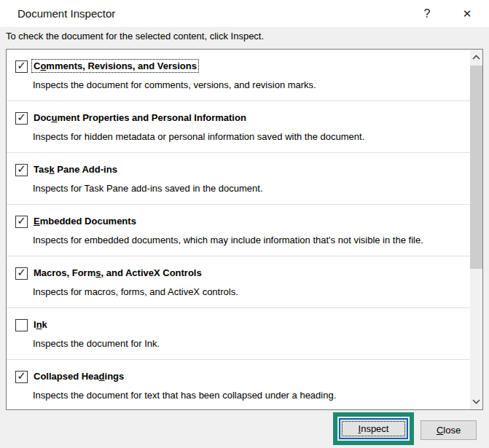 This screenshot has height=448, width=489. What do you see at coordinates (238, 283) in the screenshot?
I see `list-item-macros: ✓ Macros, Forms, and ActiveX Controls In…` at bounding box center [238, 283].